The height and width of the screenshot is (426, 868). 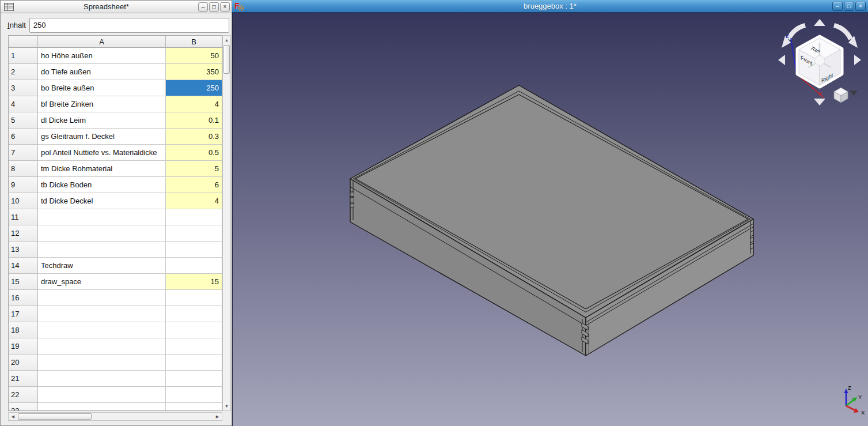 What do you see at coordinates (102, 363) in the screenshot?
I see `cell-a20` at bounding box center [102, 363].